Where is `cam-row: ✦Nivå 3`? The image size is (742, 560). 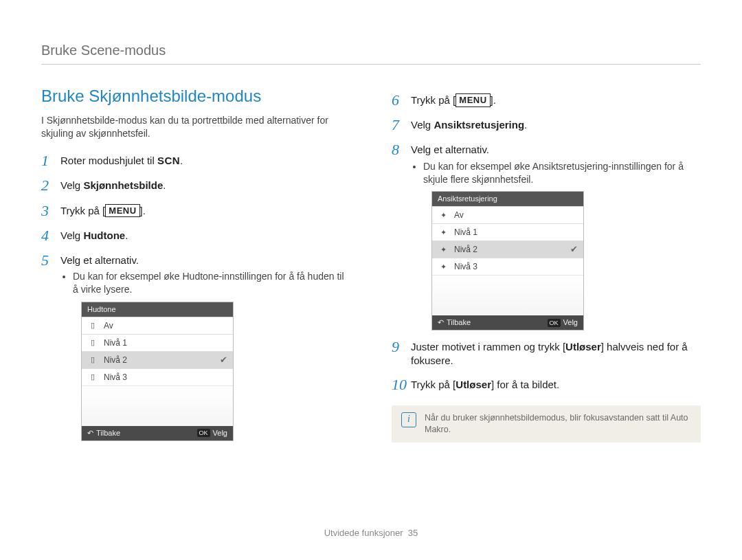 cam-row: ✦Nivå 3 is located at coordinates (508, 267).